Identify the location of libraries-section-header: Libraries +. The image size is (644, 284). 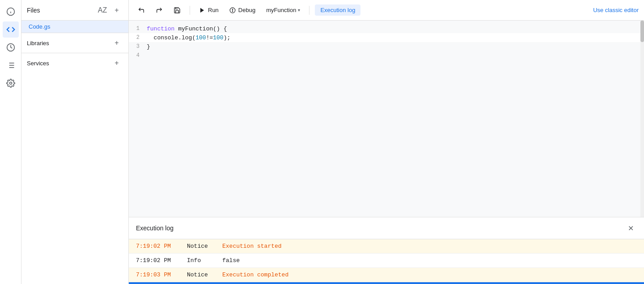
(75, 43).